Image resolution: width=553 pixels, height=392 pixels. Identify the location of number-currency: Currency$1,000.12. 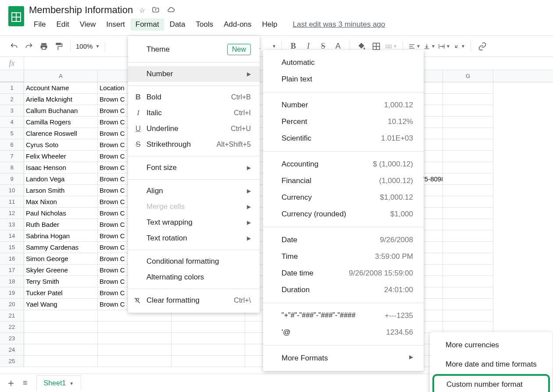
(343, 198).